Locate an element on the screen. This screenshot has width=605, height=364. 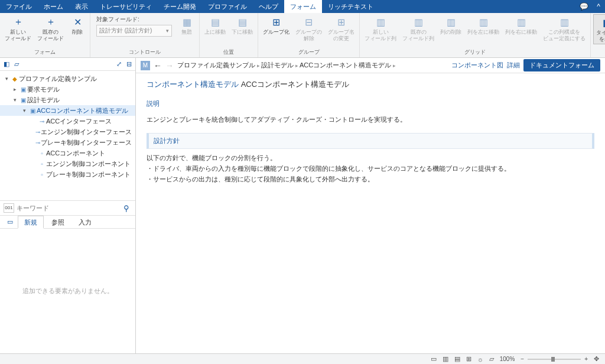
menu-tab: プロファイル is located at coordinates (227, 6).